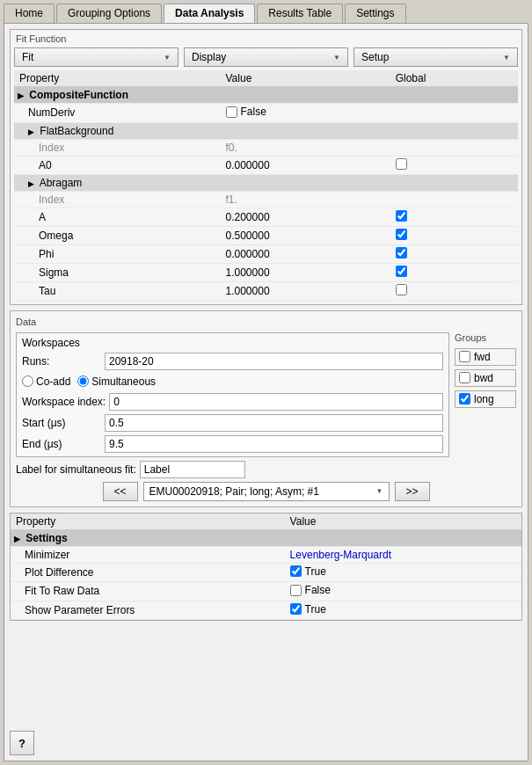  Describe the element at coordinates (76, 470) in the screenshot. I see `simultaneous-label-text: Label for simultaneous fit:` at that location.